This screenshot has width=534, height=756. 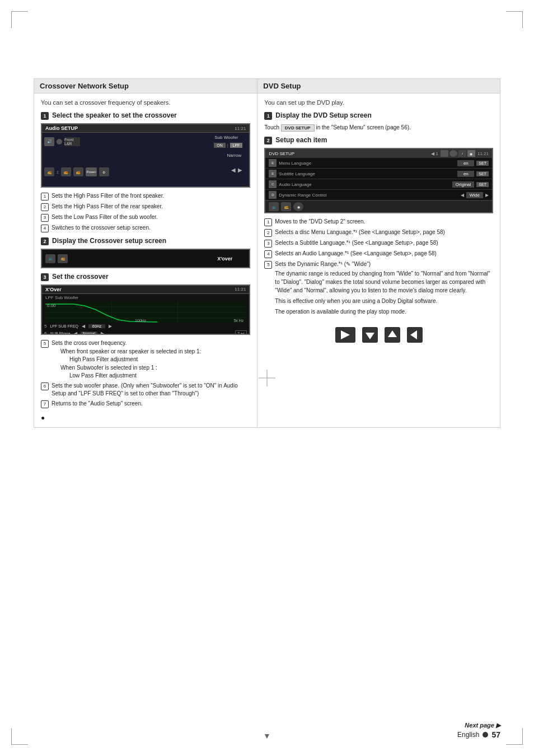 What do you see at coordinates (471, 153) in the screenshot?
I see `dvd-icon4: ◉` at bounding box center [471, 153].